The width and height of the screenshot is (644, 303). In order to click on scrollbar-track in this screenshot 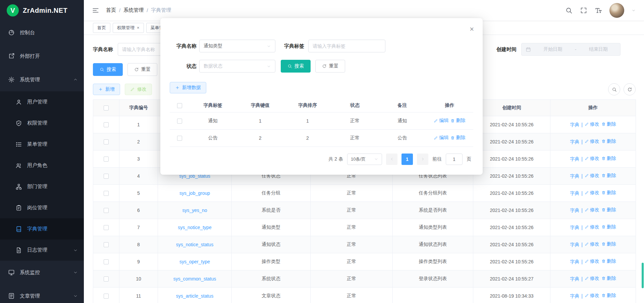, I will do `click(643, 152)`.